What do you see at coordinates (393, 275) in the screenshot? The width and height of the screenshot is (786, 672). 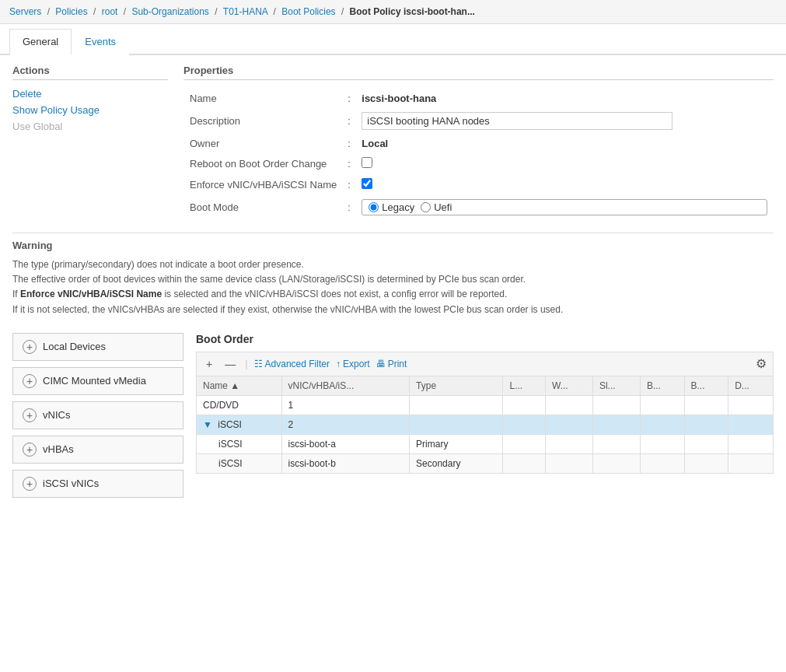 I see `warning-section: Warning The type (primary/secondary) doe…` at bounding box center [393, 275].